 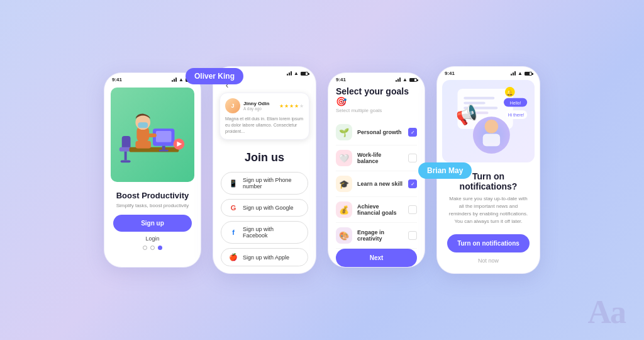 I want to click on status-bar-3: 9:41 ▲, so click(x=376, y=78).